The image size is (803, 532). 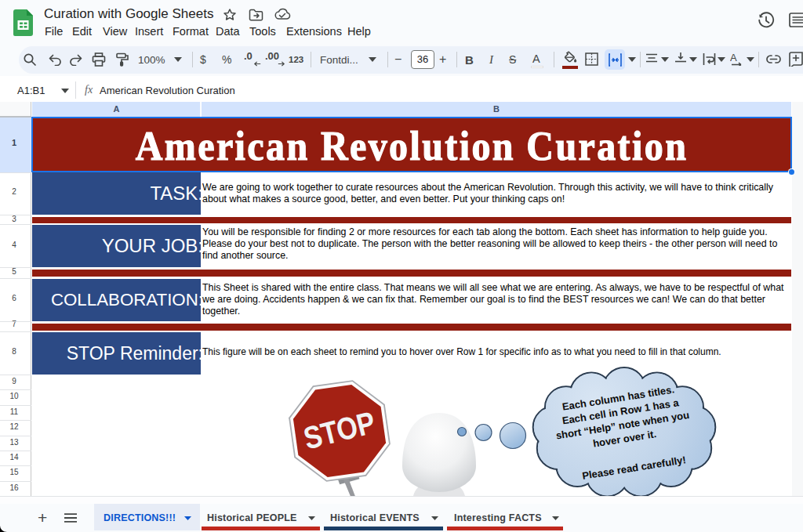 I want to click on svg-text: A, so click(x=734, y=58).